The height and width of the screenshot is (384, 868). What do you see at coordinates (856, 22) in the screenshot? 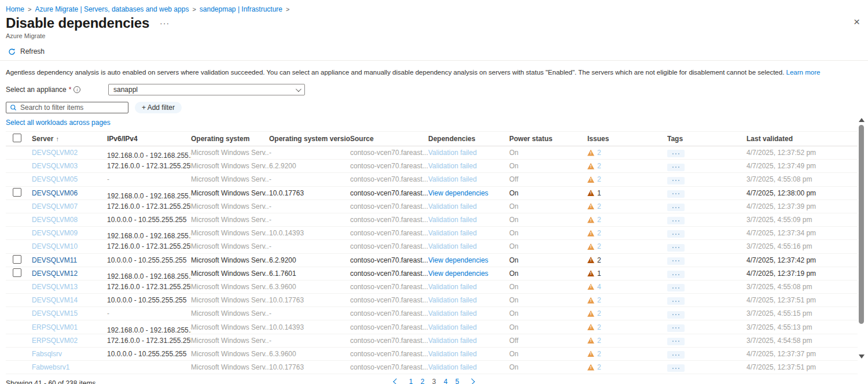
I see `close-icon: ×` at bounding box center [856, 22].